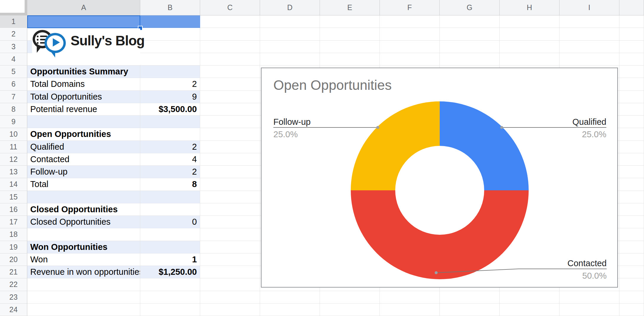  I want to click on row-header-14: 14, so click(14, 184).